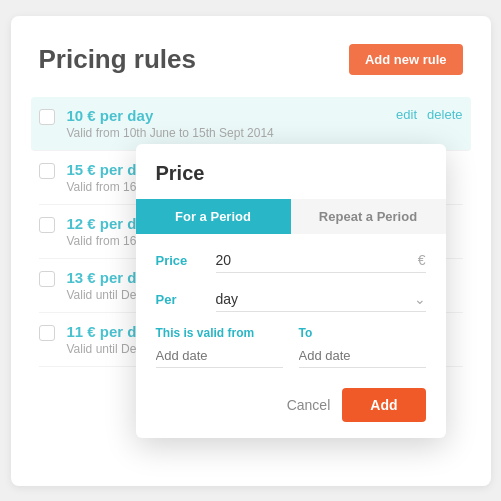 Image resolution: width=501 pixels, height=501 pixels. What do you see at coordinates (186, 260) in the screenshot?
I see `price-label: Price` at bounding box center [186, 260].